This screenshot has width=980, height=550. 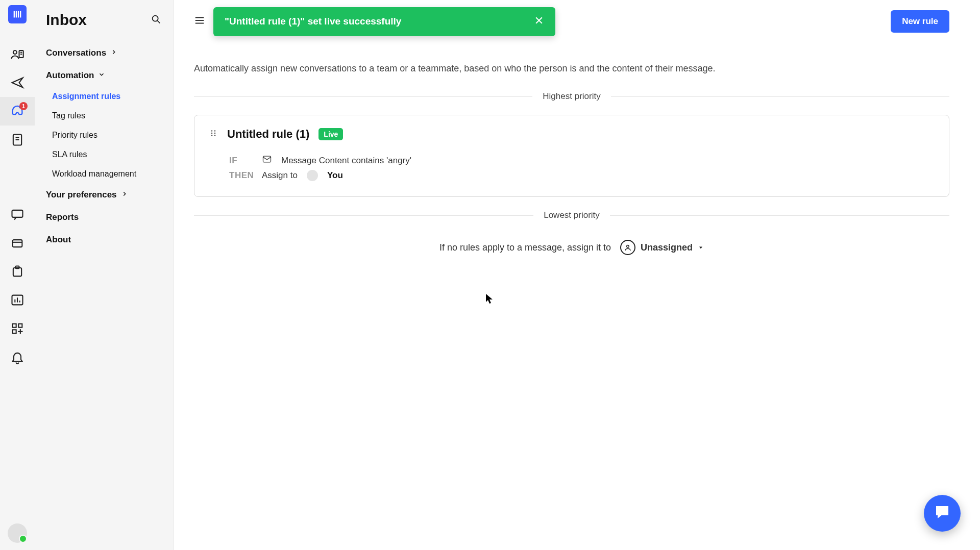 What do you see at coordinates (107, 116) in the screenshot?
I see `nav-item-tag-rules: Tag rules` at bounding box center [107, 116].